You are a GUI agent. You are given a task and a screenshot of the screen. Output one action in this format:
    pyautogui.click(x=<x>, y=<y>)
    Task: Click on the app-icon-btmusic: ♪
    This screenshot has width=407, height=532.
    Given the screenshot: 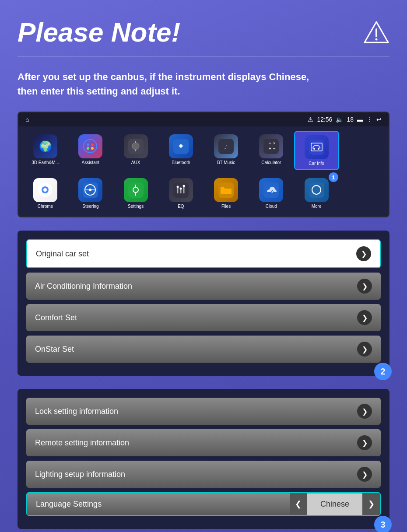 What is the action you would take?
    pyautogui.click(x=226, y=146)
    